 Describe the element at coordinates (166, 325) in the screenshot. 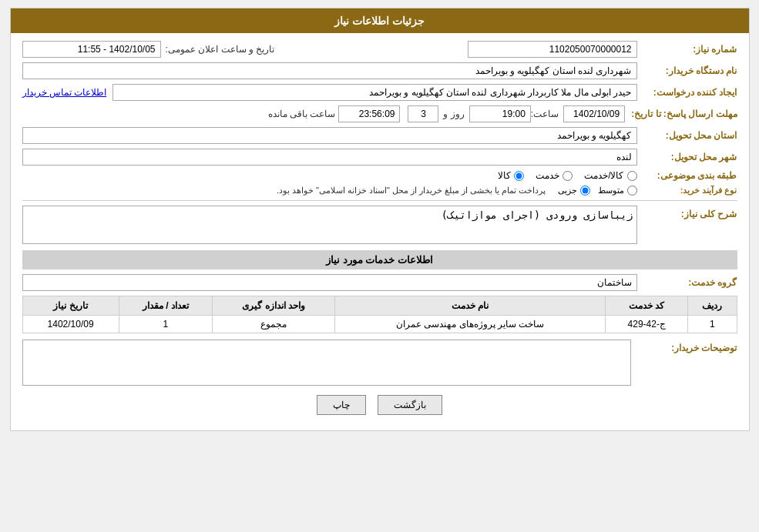

I see `cell-count: 1` at that location.